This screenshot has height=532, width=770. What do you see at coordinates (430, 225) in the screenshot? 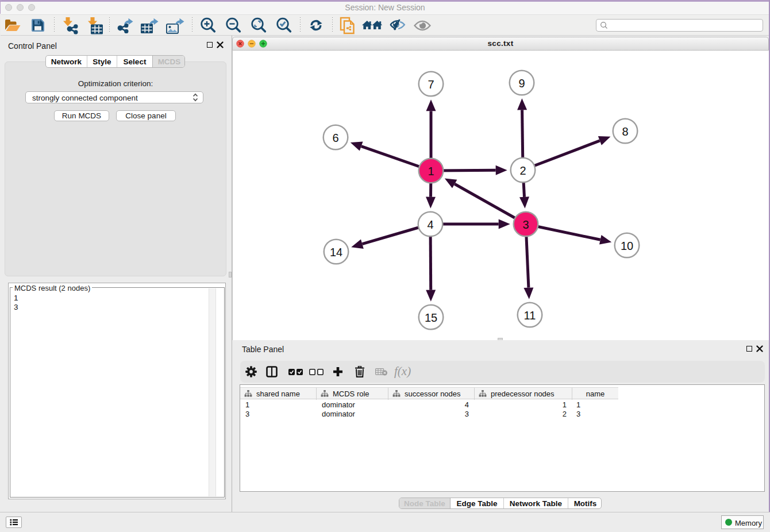
I see `svg-text: 4` at bounding box center [430, 225].